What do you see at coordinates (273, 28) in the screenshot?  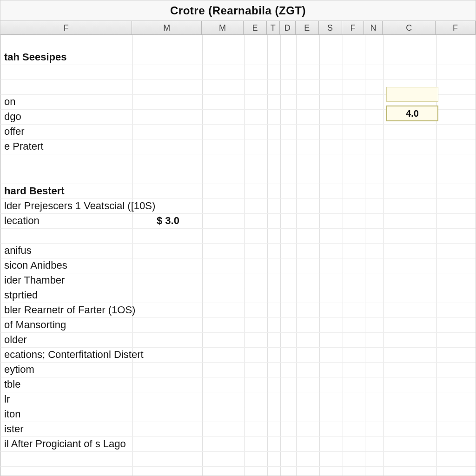 I see `column-header: T` at bounding box center [273, 28].